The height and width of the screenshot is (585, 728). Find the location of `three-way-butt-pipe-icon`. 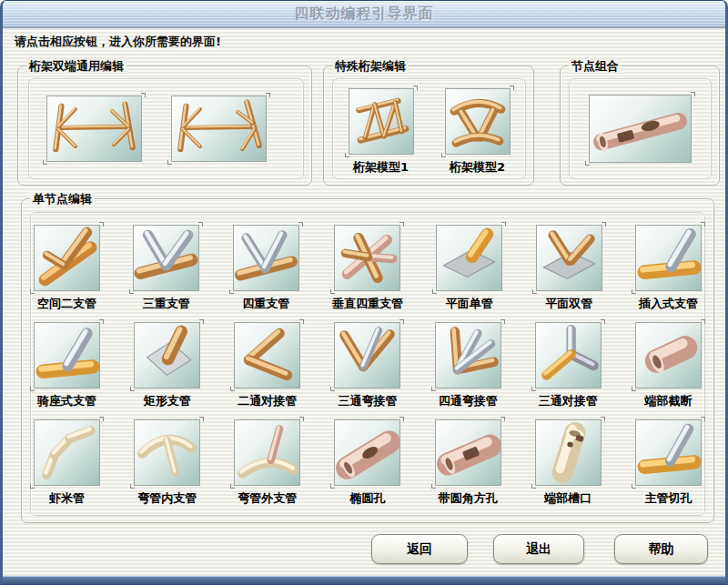

three-way-butt-pipe-icon is located at coordinates (568, 355).